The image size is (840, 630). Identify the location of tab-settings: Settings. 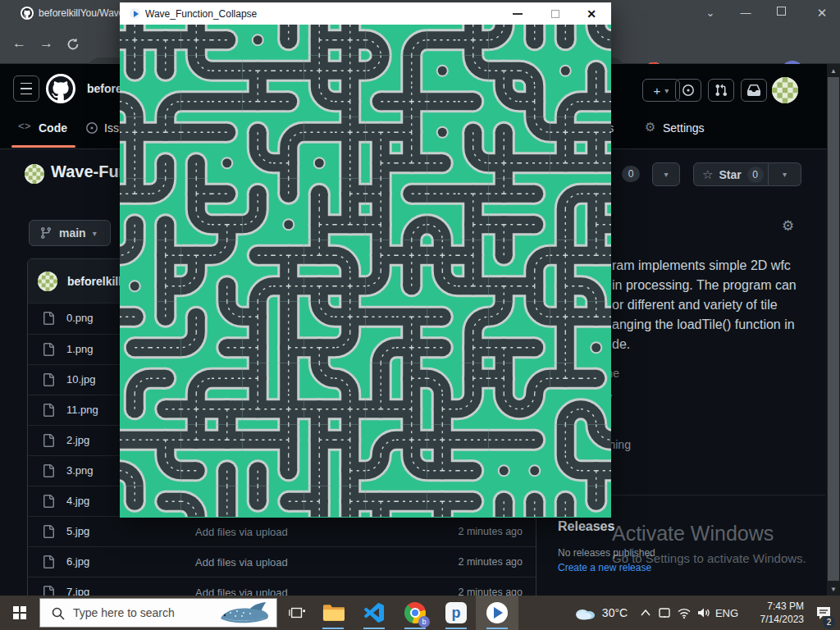
(684, 128).